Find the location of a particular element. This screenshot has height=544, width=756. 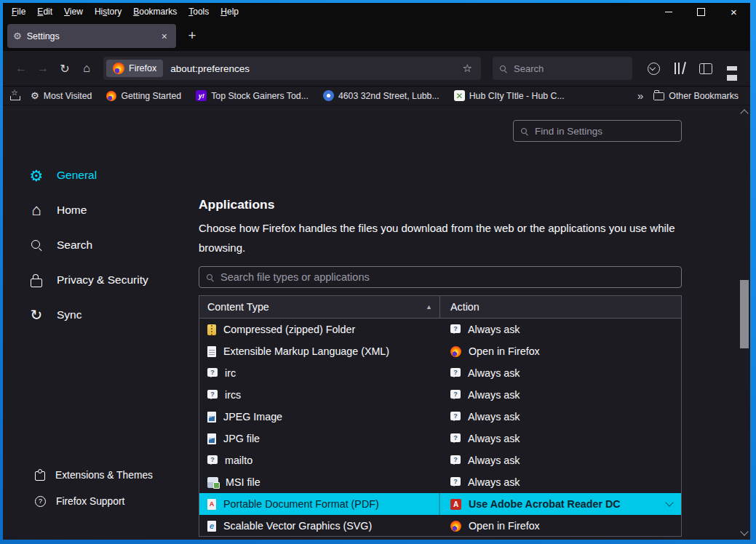

sidebar-item-privacy-security: Privacy & Security is located at coordinates (106, 280).